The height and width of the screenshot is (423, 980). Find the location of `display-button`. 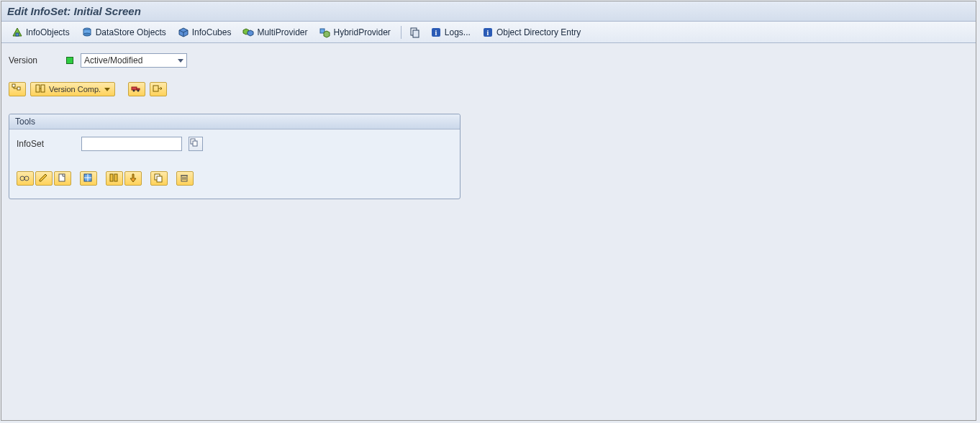

display-button is located at coordinates (25, 178).